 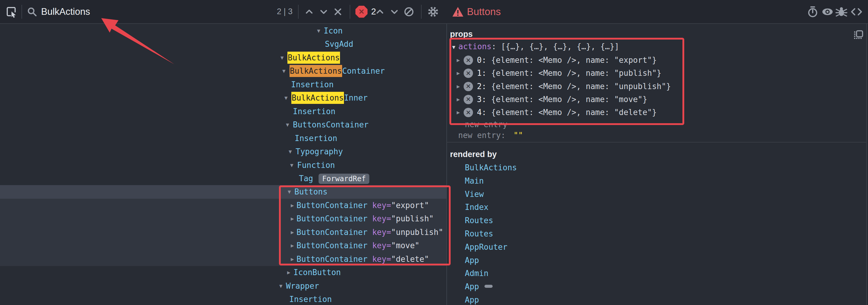 I want to click on rendered-by-item-routes-4: Routes, so click(x=479, y=221).